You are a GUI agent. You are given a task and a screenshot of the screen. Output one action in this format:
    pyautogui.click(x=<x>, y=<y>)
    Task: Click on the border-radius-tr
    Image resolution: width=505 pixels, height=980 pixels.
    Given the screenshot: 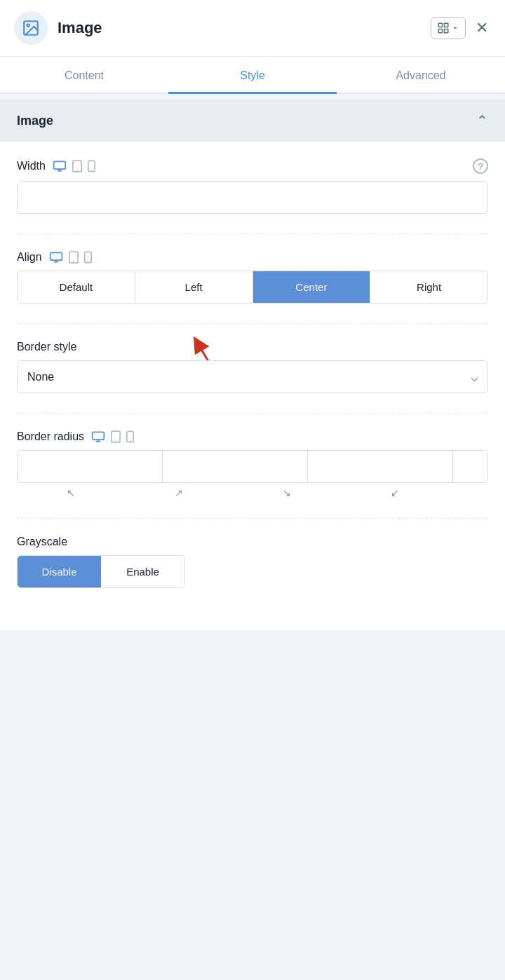 What is the action you would take?
    pyautogui.click(x=236, y=467)
    